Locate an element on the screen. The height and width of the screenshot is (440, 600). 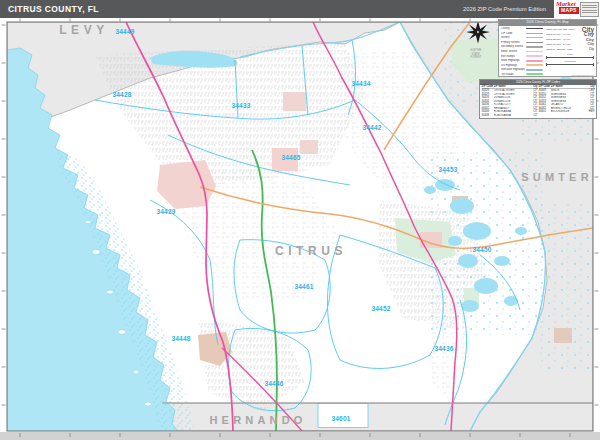
zip-label-34449: 34449 is located at coordinates (124, 32).